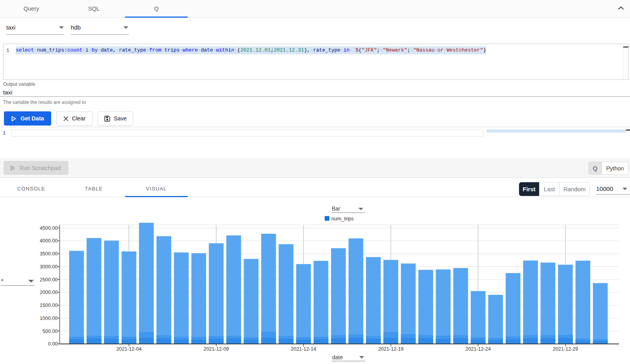 Image resolution: width=630 pixels, height=364 pixels. Describe the element at coordinates (49, 292) in the screenshot. I see `svg-text: 2000.00` at that location.